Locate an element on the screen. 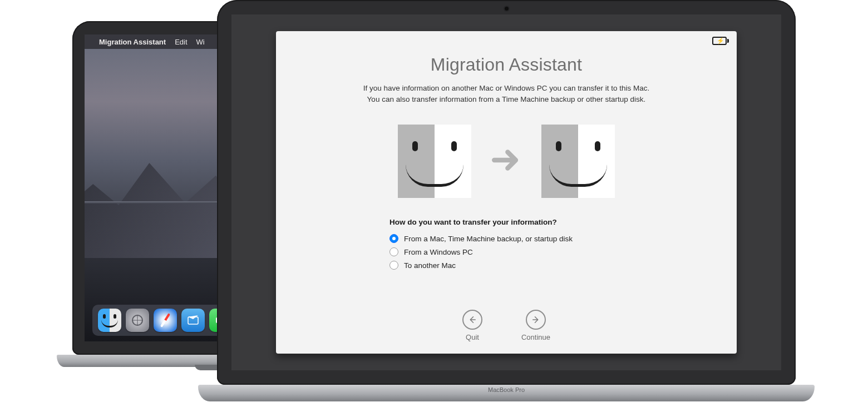  front-laptop-base: MacBook Pro is located at coordinates (506, 393).